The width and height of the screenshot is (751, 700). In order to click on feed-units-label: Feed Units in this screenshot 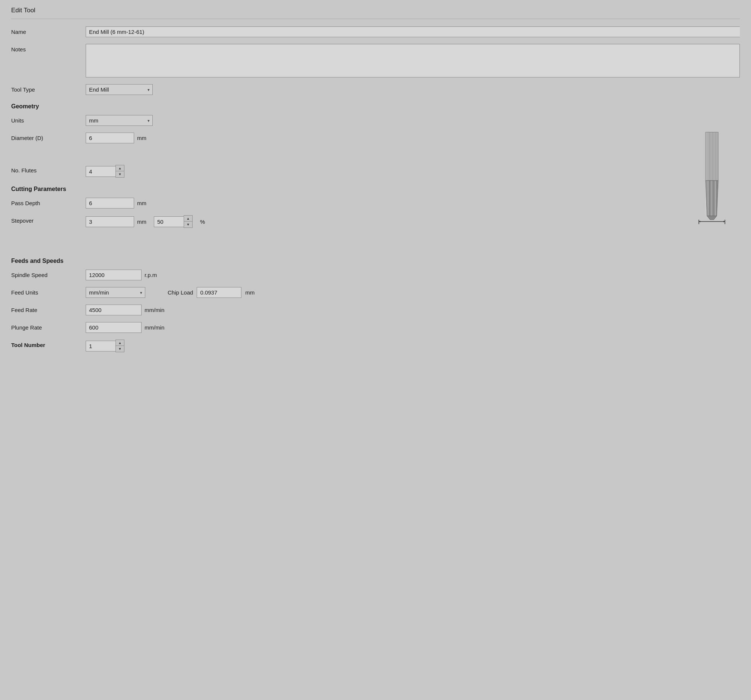, I will do `click(48, 291)`.